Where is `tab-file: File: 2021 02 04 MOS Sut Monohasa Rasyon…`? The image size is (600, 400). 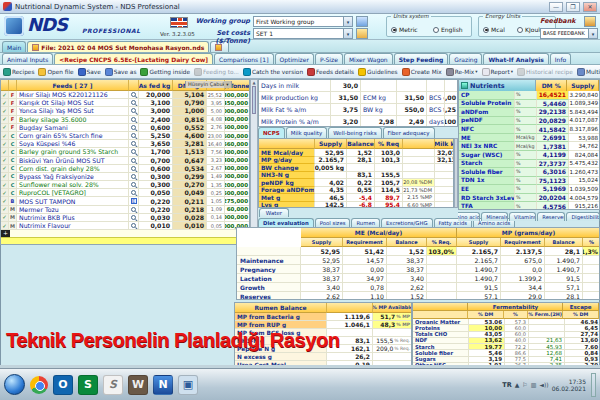 tab-file: File: 2021 02 04 MOS Sut Monohasa Rasyon… is located at coordinates (118, 46).